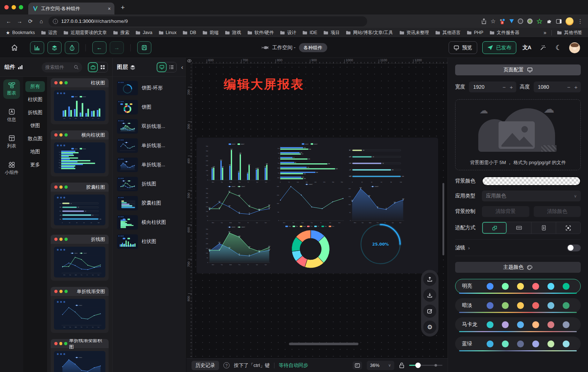 Image resolution: width=588 pixels, height=372 pixels. I want to click on component-card: 柱状图MonTueWedThuFriSatSundata1data2, so click(80, 101).